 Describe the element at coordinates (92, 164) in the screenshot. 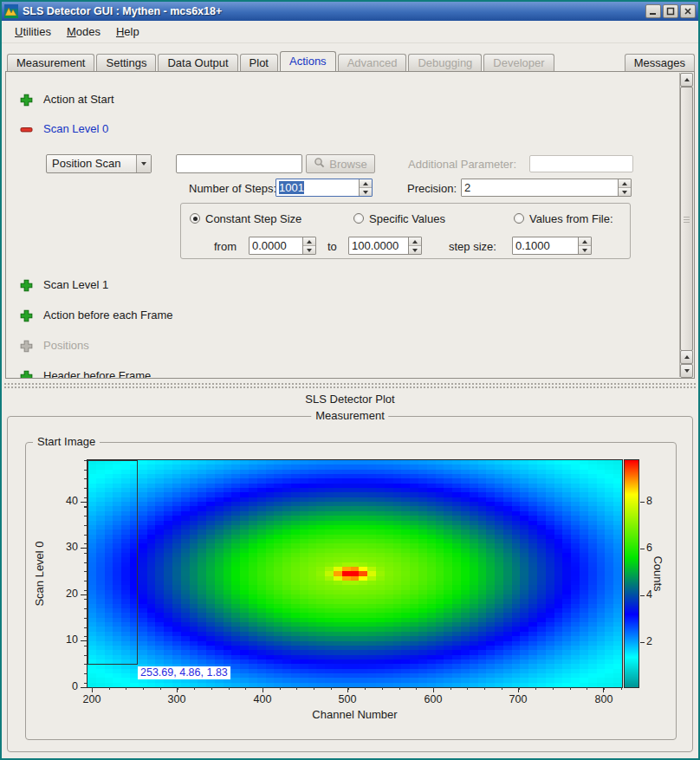

I see `scan-mode-value: Position Scan` at that location.